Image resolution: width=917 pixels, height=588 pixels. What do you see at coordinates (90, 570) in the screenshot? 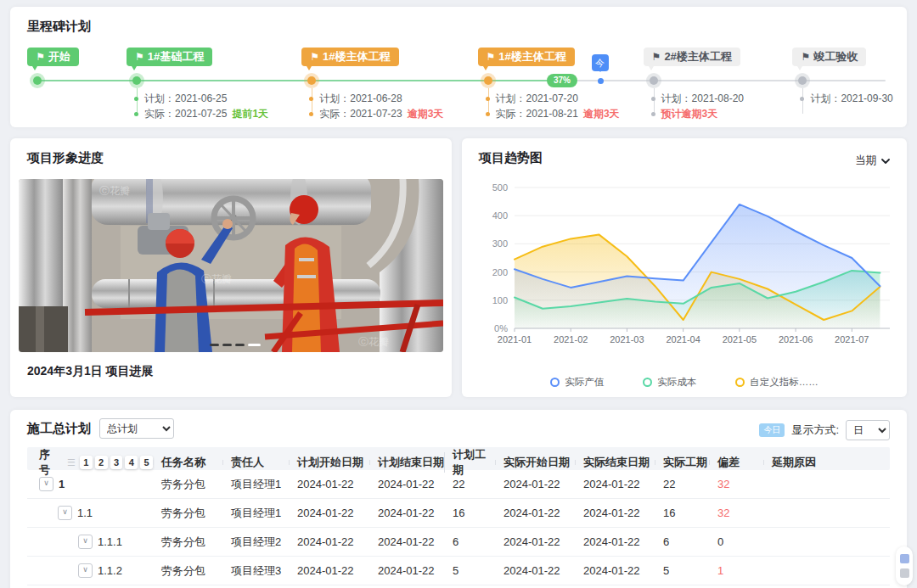
I see `task-number-cell: ∨1.1.2` at bounding box center [90, 570].